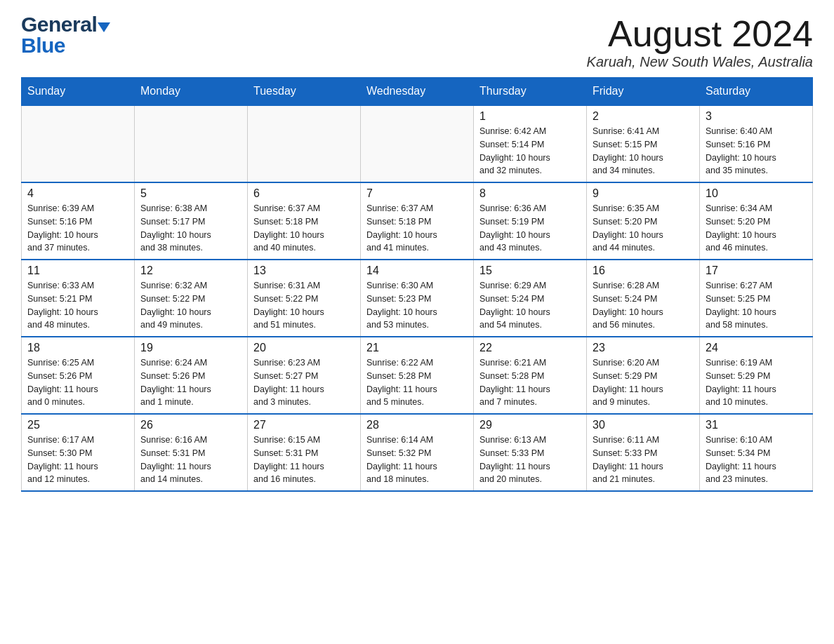 This screenshot has width=834, height=644. I want to click on location-subtitle: Karuah, New South Wales, Australia, so click(700, 62).